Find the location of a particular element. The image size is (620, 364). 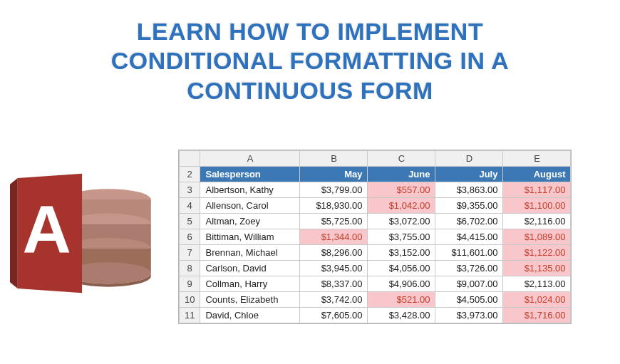

cell-salesperson: Carlson, David is located at coordinates (250, 269).